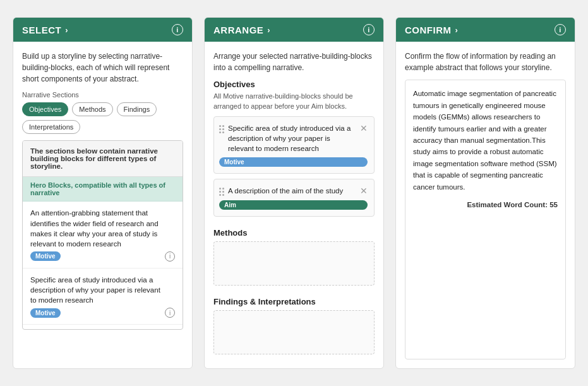 Image resolution: width=588 pixels, height=386 pixels. What do you see at coordinates (45, 256) in the screenshot?
I see `badge-motive-1: Motive` at bounding box center [45, 256].